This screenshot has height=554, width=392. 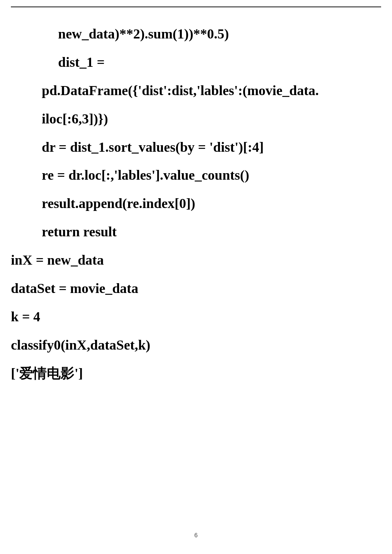 What do you see at coordinates (196, 260) in the screenshot?
I see `code-line: inX = new_data` at bounding box center [196, 260].